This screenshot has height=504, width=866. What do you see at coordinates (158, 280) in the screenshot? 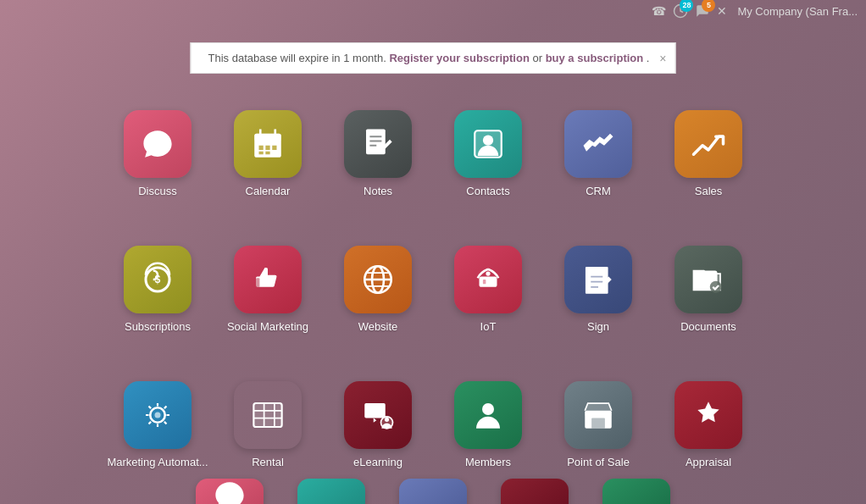
I see `app-icon-subscriptions` at bounding box center [158, 280].